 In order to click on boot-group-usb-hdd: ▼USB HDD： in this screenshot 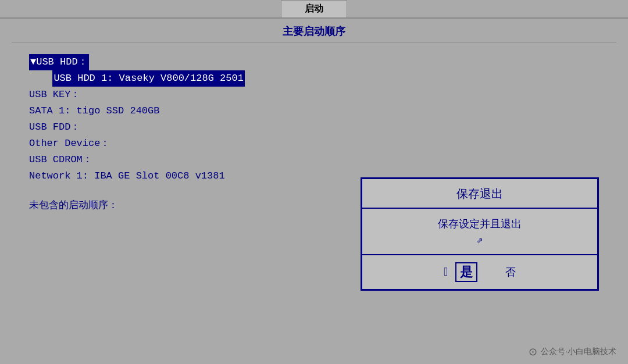, I will do `click(59, 62)`.